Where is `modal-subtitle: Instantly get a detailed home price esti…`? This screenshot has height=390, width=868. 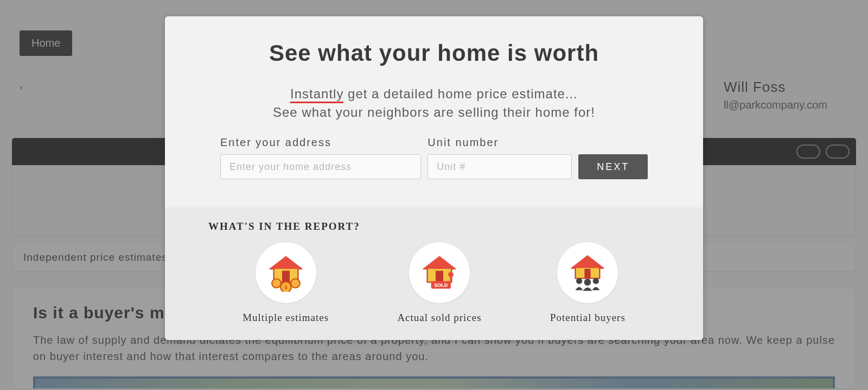 modal-subtitle: Instantly get a detailed home price esti… is located at coordinates (434, 103).